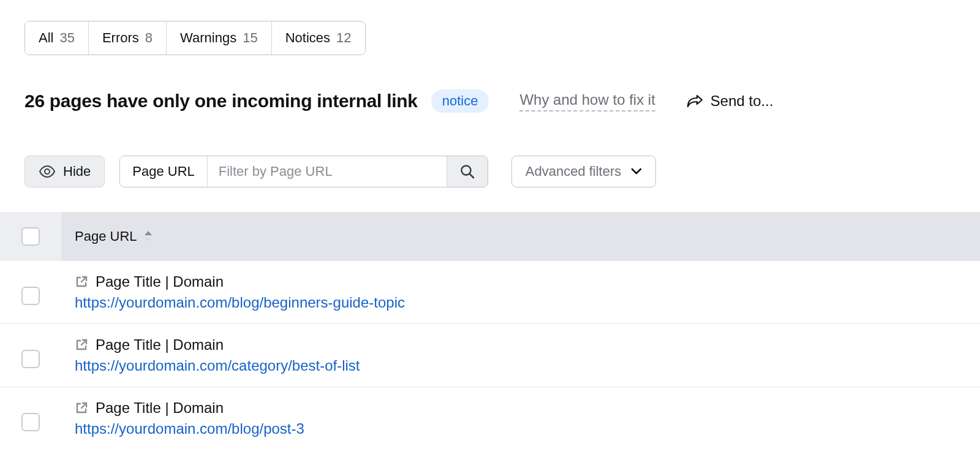 This screenshot has width=980, height=476. I want to click on severity-badge: notice, so click(461, 101).